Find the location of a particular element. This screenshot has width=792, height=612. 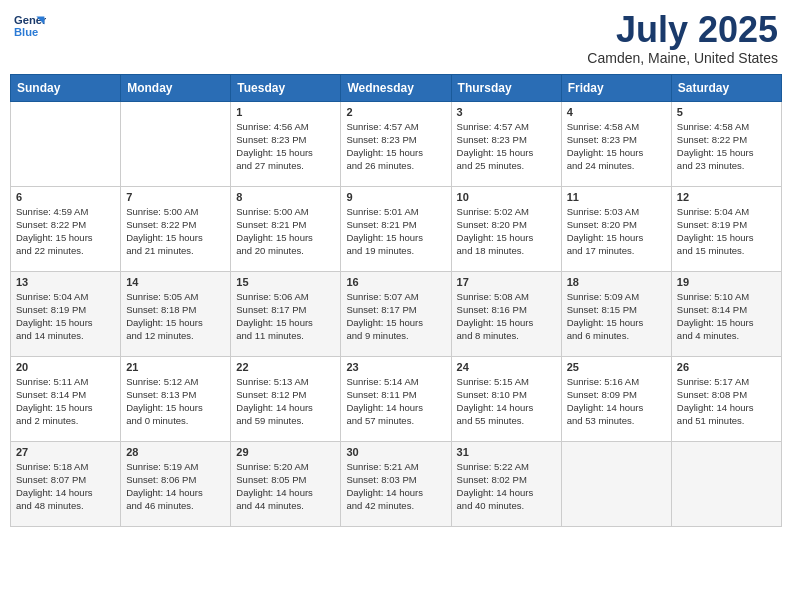

calendar-cell-w1-d3: 2Sunrise: 4:57 AM Sunset: 8:23 PM Daylig… is located at coordinates (396, 144).